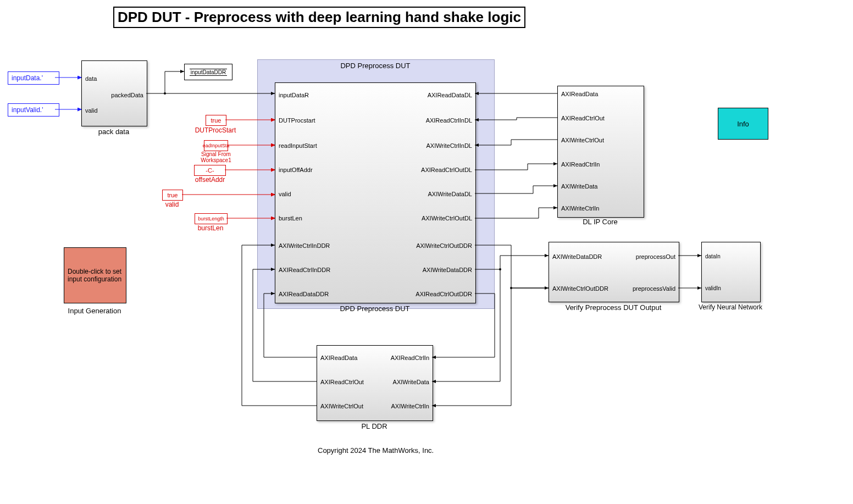  I want to click on label-procstart: DUTProcStart, so click(215, 130).